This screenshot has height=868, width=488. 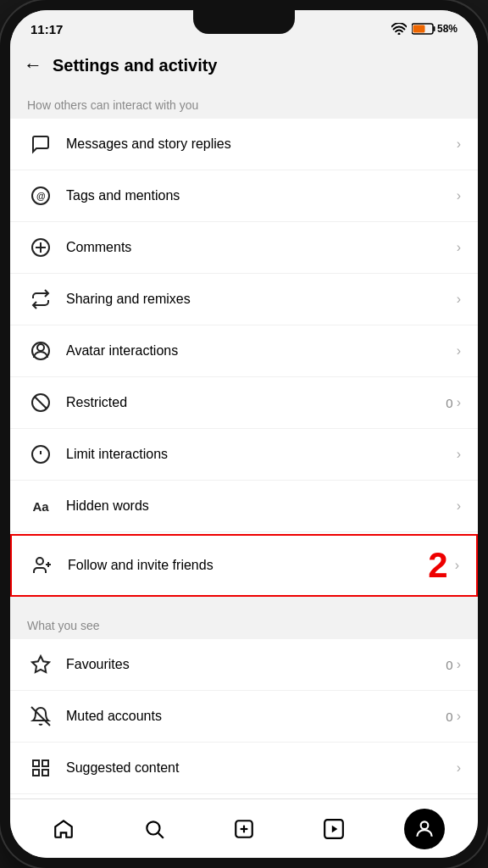 I want to click on restricted-icon, so click(x=41, y=403).